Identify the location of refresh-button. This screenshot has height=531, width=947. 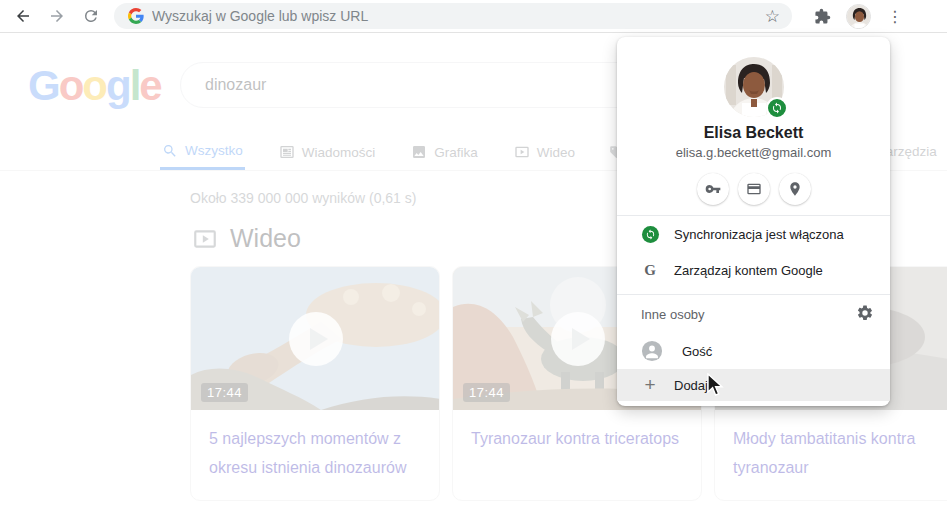
(91, 16).